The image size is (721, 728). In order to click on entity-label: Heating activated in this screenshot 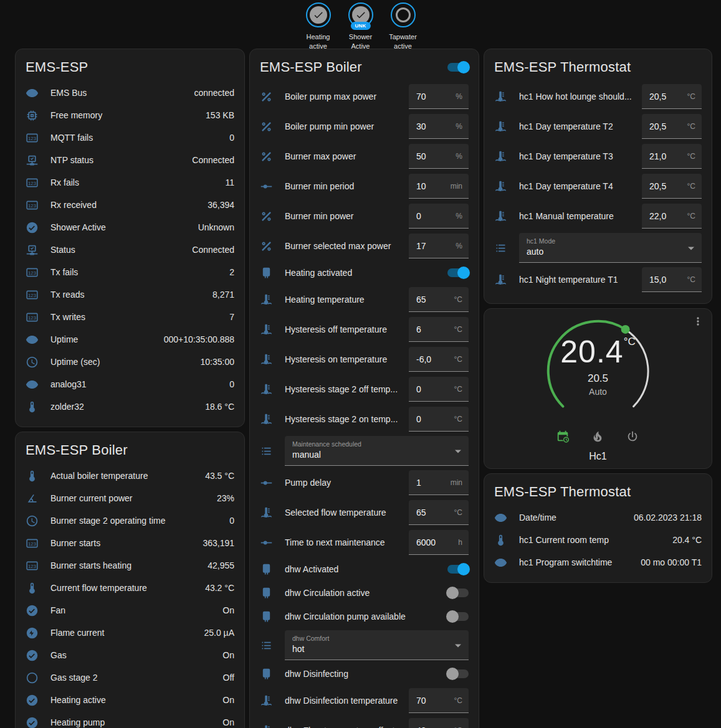, I will do `click(366, 273)`.